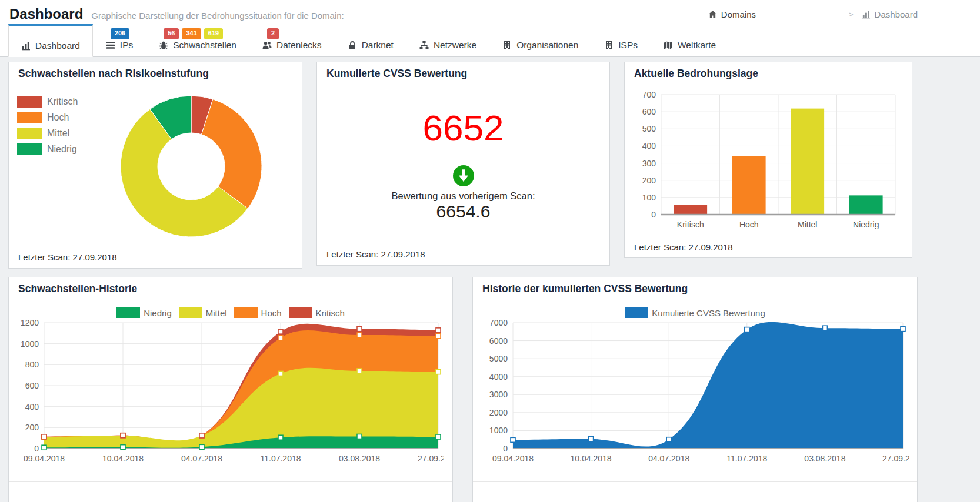 This screenshot has height=502, width=980. Describe the element at coordinates (499, 394) in the screenshot. I see `svg-text: 3000` at that location.